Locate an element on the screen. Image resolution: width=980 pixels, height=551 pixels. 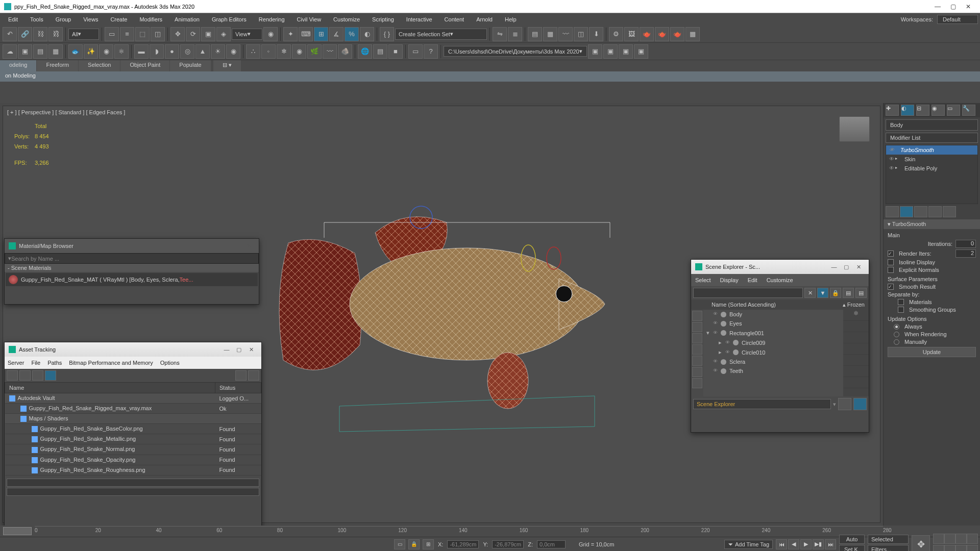
prev-frame-button: ◀ is located at coordinates (794, 544).